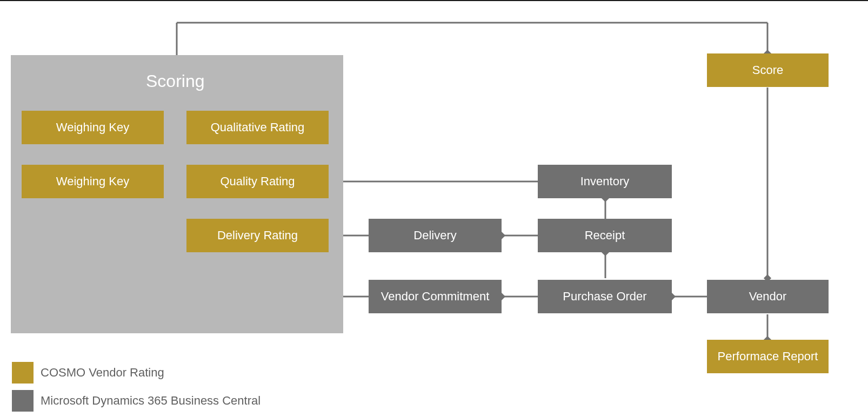  I want to click on legend-swatch-ms, so click(23, 401).